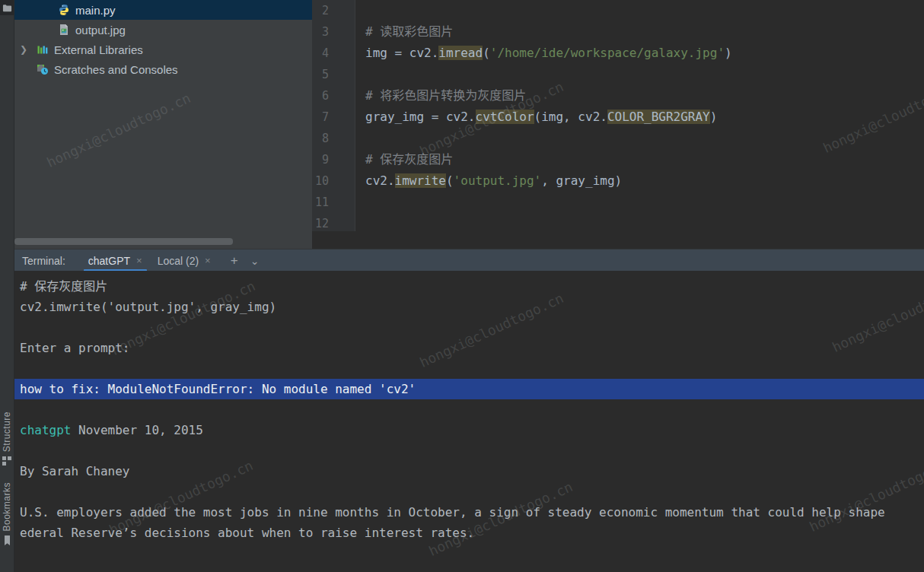  Describe the element at coordinates (469, 286) in the screenshot. I see `terminal-line: # 保存灰度图片` at that location.